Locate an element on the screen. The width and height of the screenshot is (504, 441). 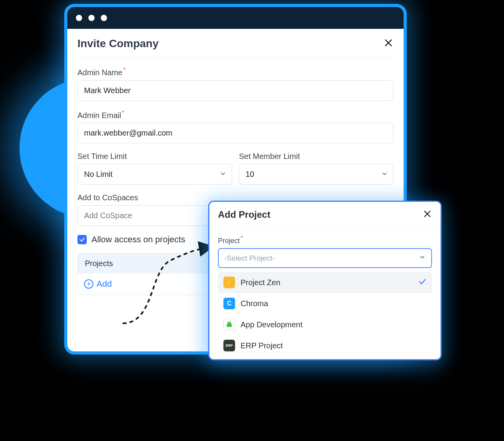
time-limit-field: Set Time Limit No Limit is located at coordinates (155, 168).